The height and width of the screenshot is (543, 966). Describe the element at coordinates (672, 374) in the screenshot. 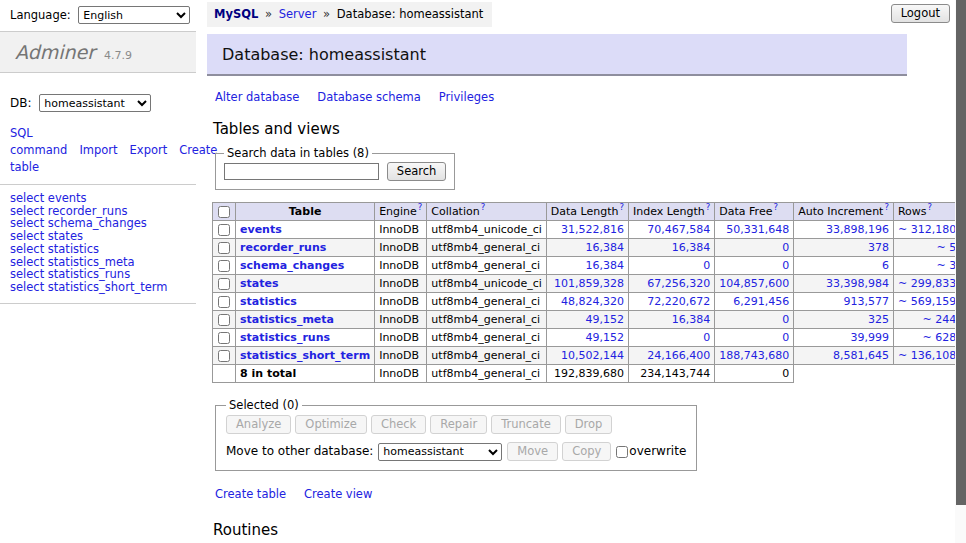

I see `total-index-length-cell: 234,143,744` at that location.